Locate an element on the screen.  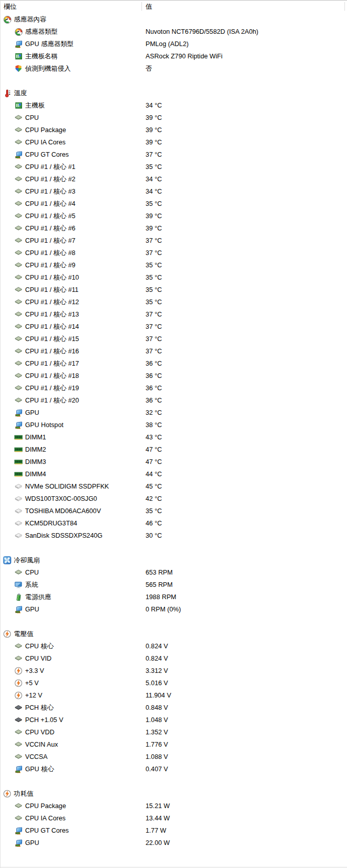
sensor-row: CPU #1 / 核心 #1437 °C is located at coordinates (174, 327).